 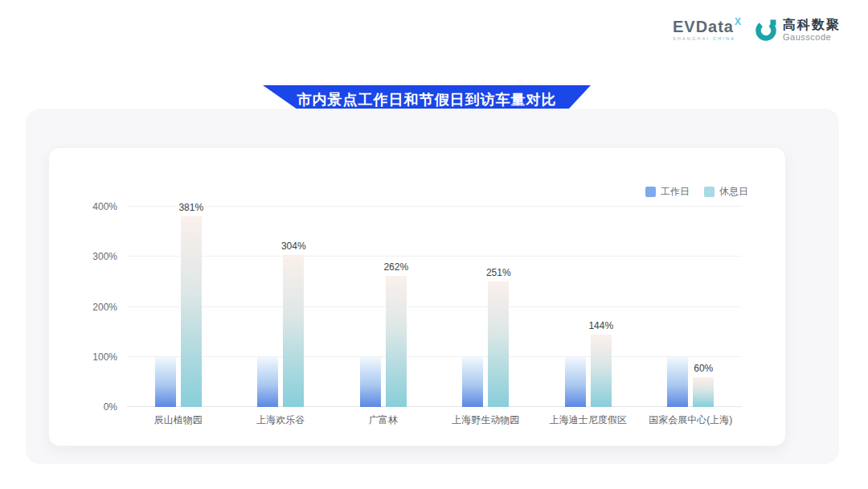 What do you see at coordinates (104, 357) in the screenshot?
I see `y-tick-label: 100%` at bounding box center [104, 357].